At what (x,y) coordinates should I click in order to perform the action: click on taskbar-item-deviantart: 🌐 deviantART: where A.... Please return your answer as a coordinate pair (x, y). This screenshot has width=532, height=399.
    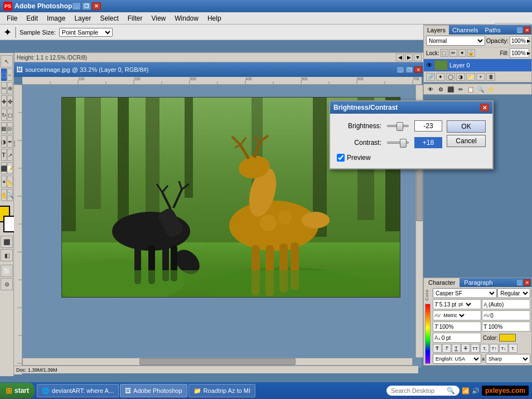
    Looking at the image, I should click on (78, 391).